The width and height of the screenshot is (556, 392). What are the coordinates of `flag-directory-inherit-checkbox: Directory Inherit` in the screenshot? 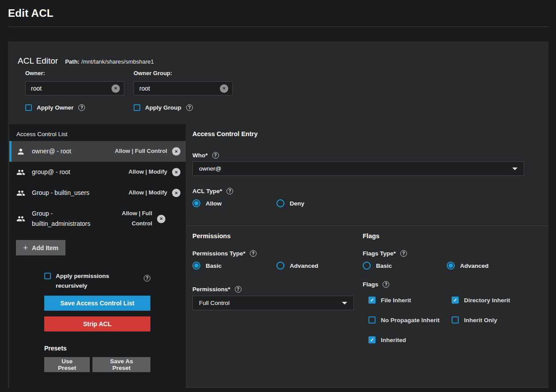 It's located at (487, 300).